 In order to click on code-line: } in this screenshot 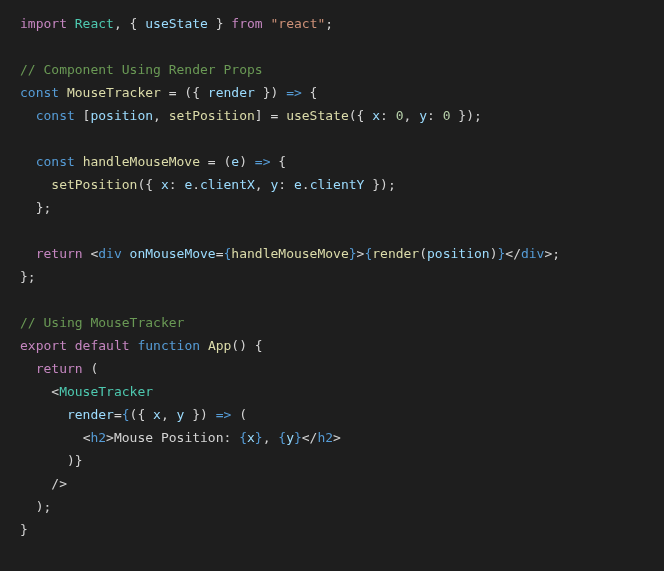, I will do `click(24, 530)`.